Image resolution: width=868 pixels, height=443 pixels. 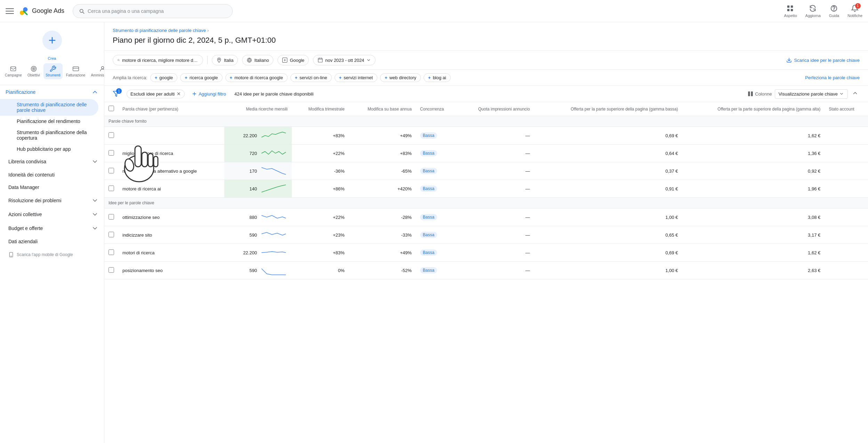 I want to click on section-header-label: Parole chiave fornito, so click(x=486, y=122).